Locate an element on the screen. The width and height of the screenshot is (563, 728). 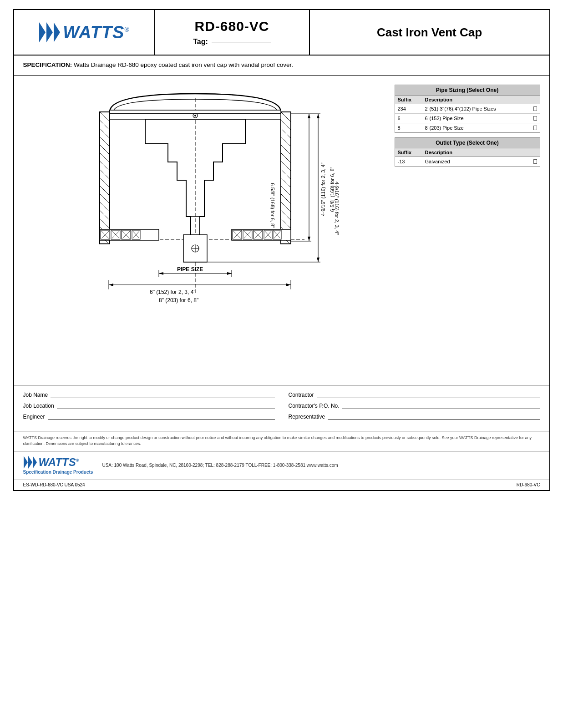
representative-underline is located at coordinates (434, 417).